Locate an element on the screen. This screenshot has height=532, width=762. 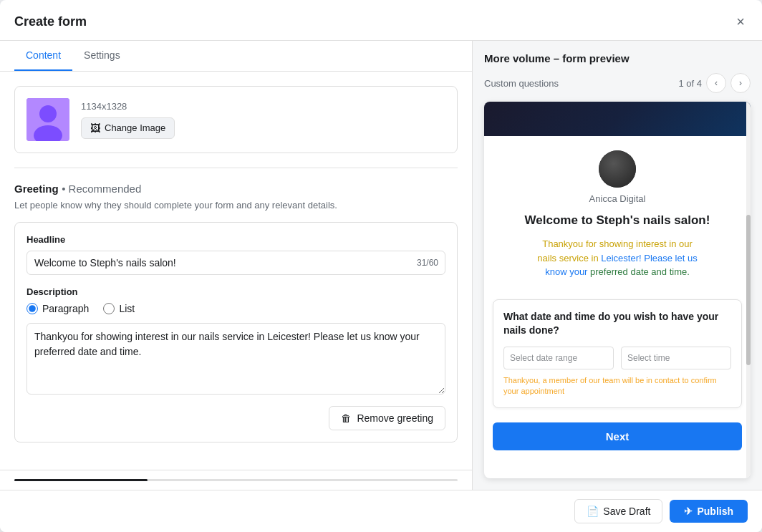
paragraph-label: Paragraph is located at coordinates (66, 309).